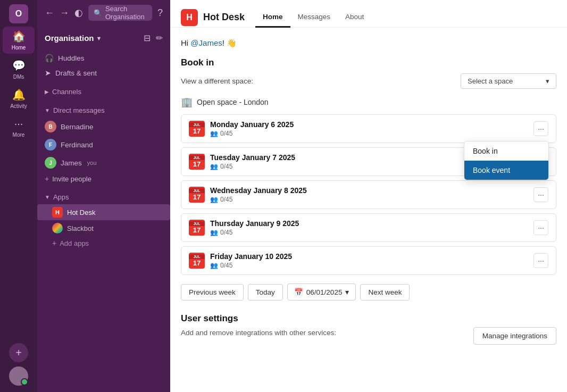  I want to click on booking-row-wednesday: JUL 17 Wednesday January 8 2025 👥 0/45 ·…, so click(369, 195).